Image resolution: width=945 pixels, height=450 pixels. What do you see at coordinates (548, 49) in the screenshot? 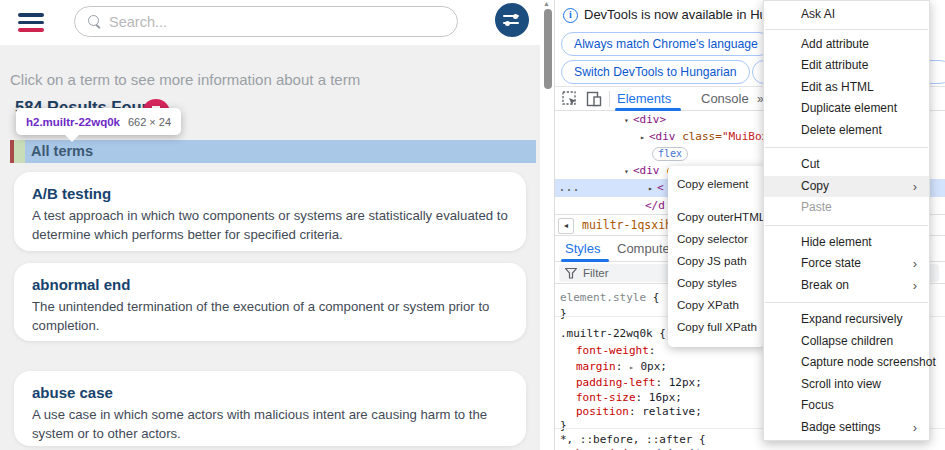
I see `scrollbar-thumb` at bounding box center [548, 49].